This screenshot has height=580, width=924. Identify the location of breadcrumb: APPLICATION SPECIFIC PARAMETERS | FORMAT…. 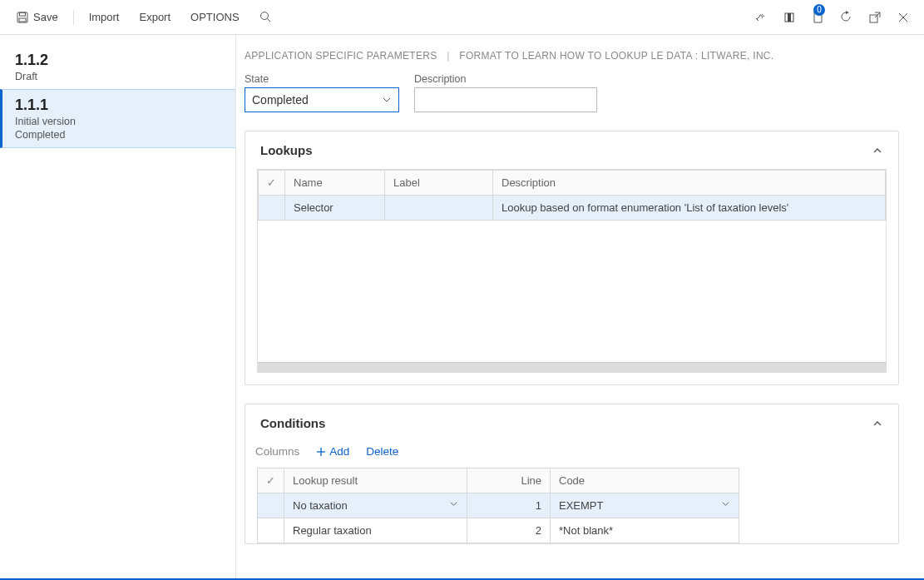
(572, 56).